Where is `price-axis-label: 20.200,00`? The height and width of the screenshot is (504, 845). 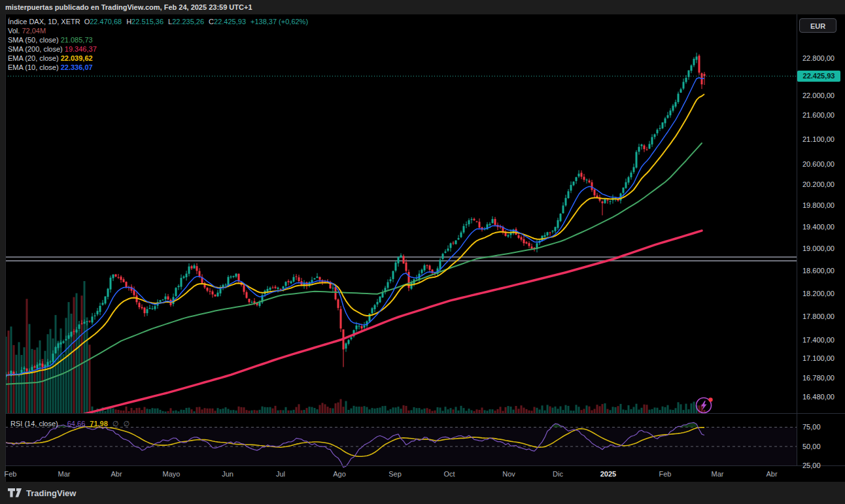
price-axis-label: 20.200,00 is located at coordinates (819, 184).